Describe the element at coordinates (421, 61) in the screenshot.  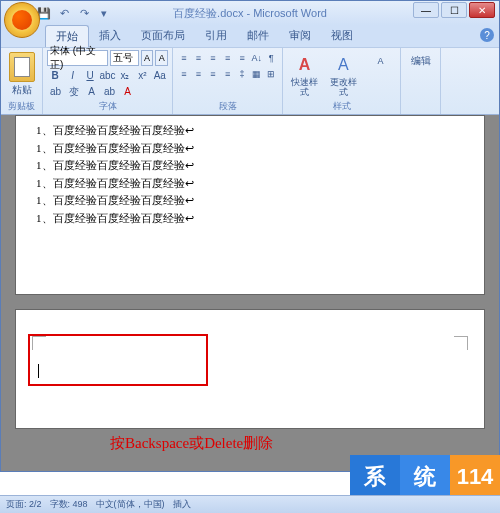
I see `editing-label: 编辑` at that location.